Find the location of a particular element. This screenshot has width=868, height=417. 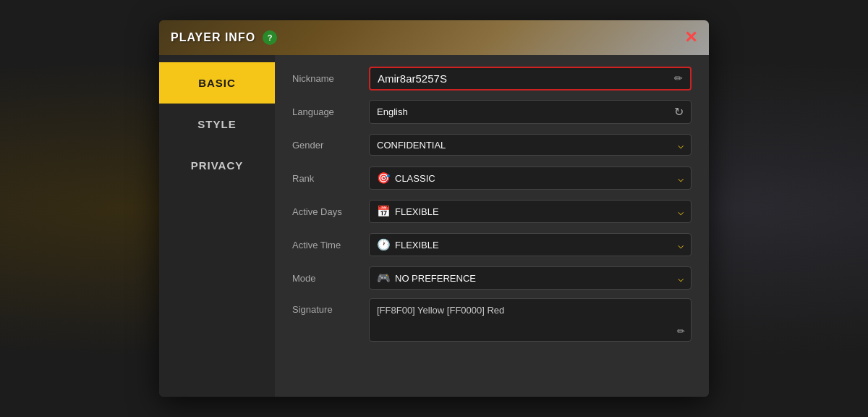

language-control: English ↻ is located at coordinates (530, 111).